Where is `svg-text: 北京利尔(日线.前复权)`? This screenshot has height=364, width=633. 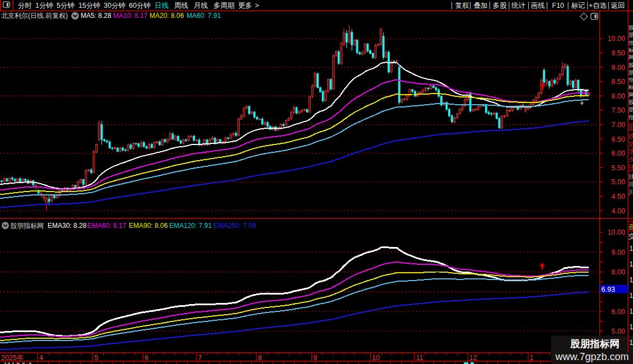 svg-text: 北京利尔(日线.前复权) is located at coordinates (35, 16).